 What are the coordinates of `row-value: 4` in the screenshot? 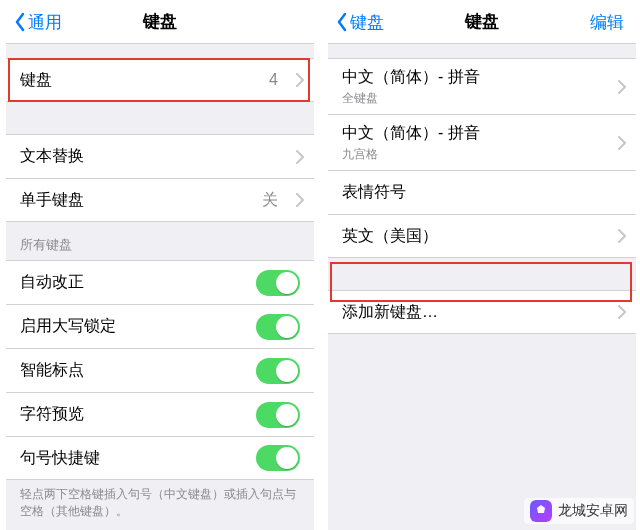 It's located at (274, 80).